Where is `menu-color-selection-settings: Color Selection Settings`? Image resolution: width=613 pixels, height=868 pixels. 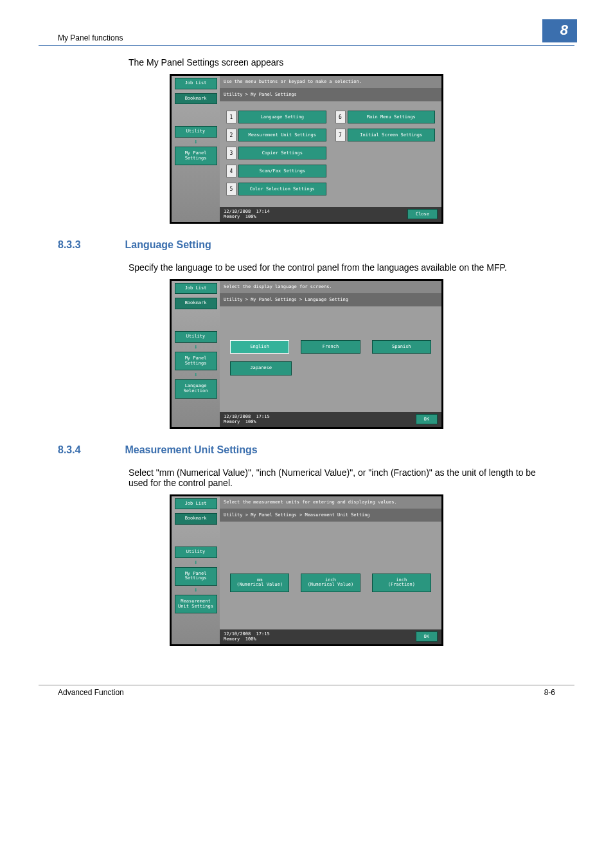
menu-color-selection-settings: Color Selection Settings is located at coordinates (283, 189).